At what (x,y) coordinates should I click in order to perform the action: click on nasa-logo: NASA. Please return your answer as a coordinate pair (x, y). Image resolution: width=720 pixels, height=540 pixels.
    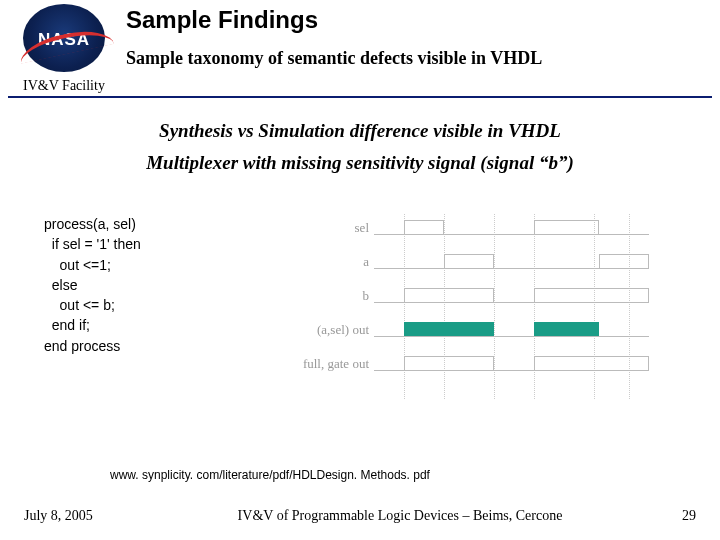
    Looking at the image, I should click on (64, 38).